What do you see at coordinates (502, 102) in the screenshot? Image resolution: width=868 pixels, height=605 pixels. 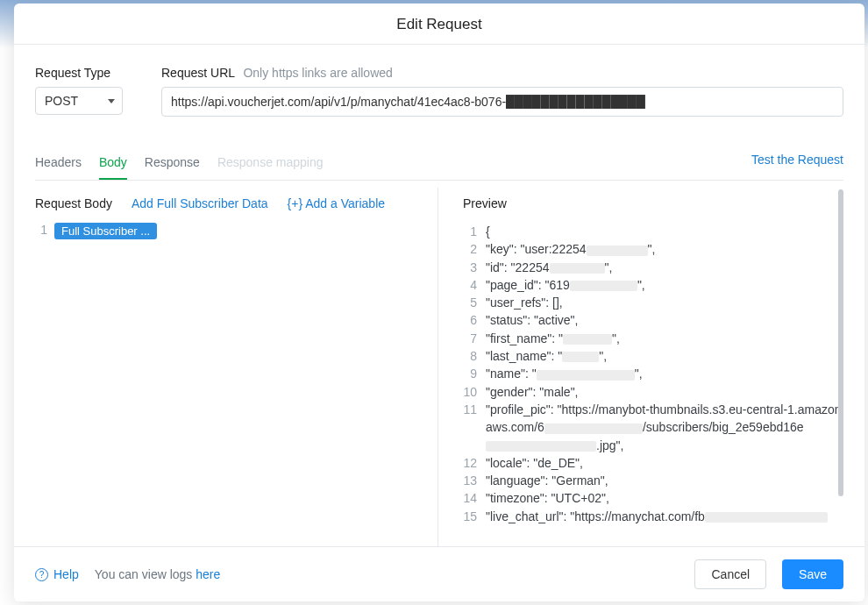 I see `request-url-input` at bounding box center [502, 102].